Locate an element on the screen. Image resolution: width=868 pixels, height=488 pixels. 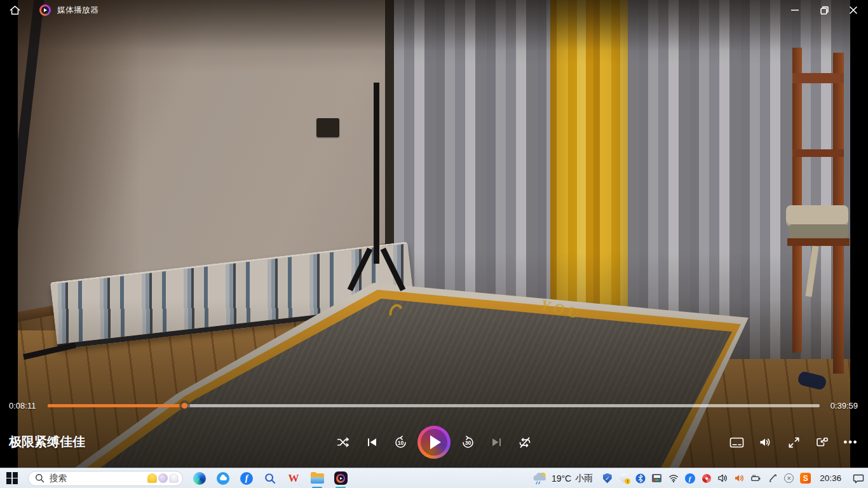
minimize-button is located at coordinates (795, 10).